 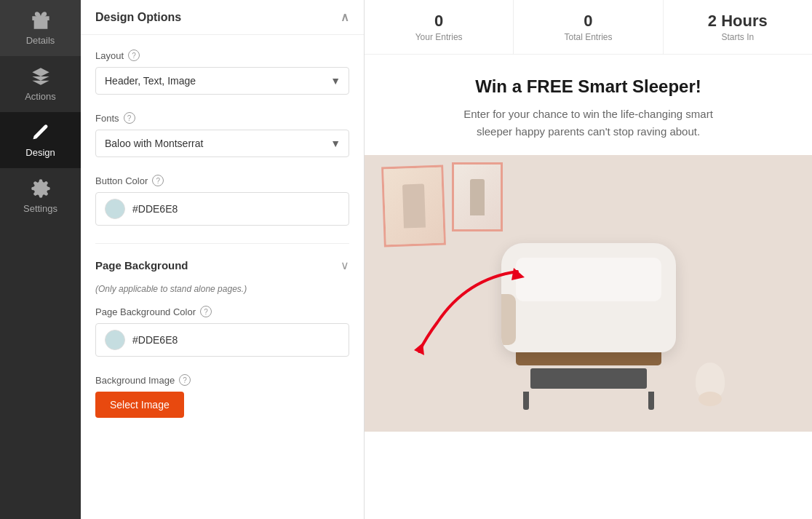 What do you see at coordinates (41, 189) in the screenshot?
I see `gear-icon` at bounding box center [41, 189].